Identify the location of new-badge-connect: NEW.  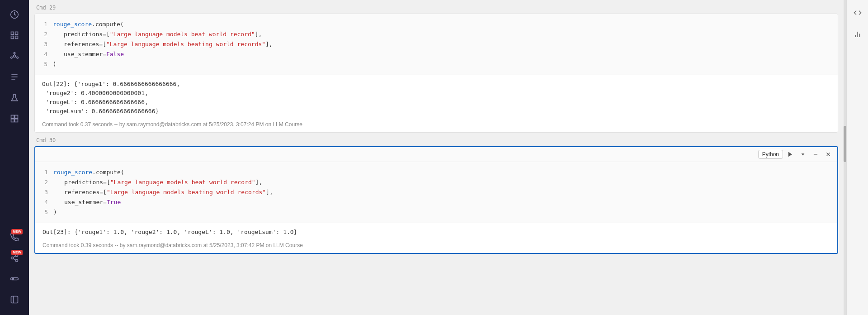
(17, 253).